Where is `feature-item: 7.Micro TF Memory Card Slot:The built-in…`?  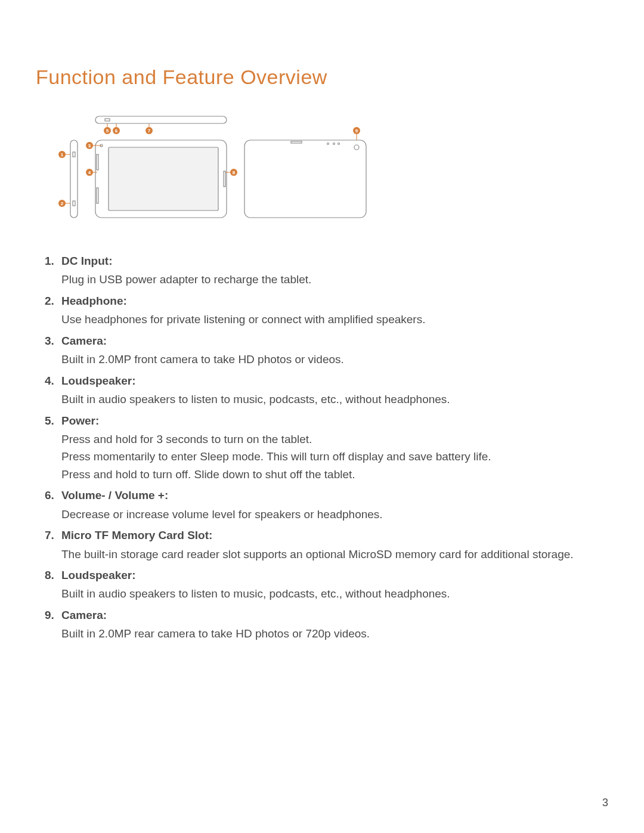
feature-item: 7.Micro TF Memory Card Slot:The built-in… is located at coordinates (327, 545).